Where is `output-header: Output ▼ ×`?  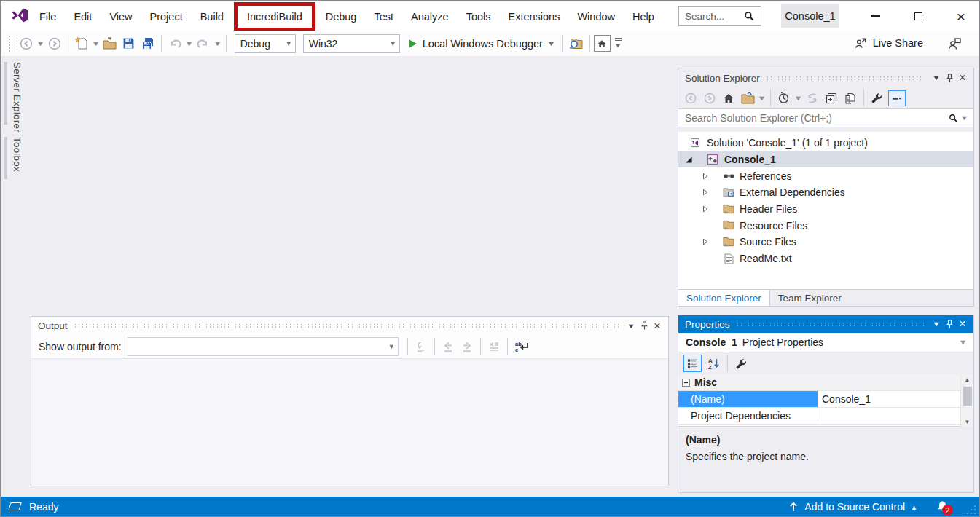
output-header: Output ▼ × is located at coordinates (350, 326).